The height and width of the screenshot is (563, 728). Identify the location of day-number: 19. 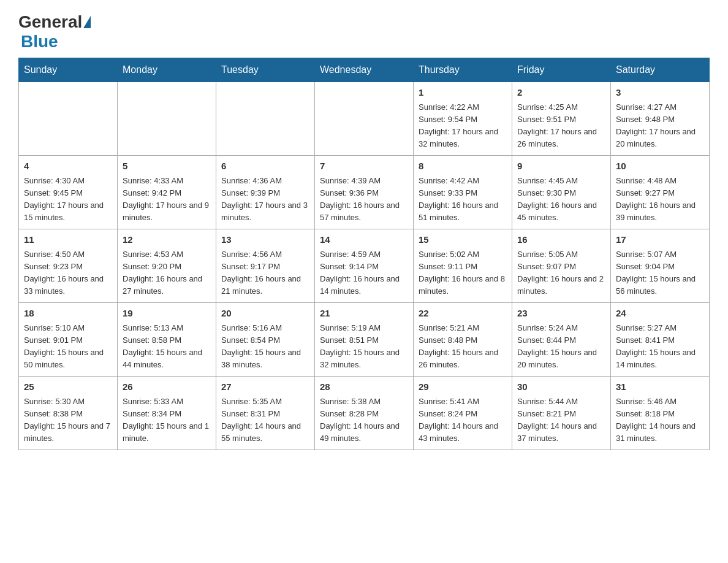
(167, 314).